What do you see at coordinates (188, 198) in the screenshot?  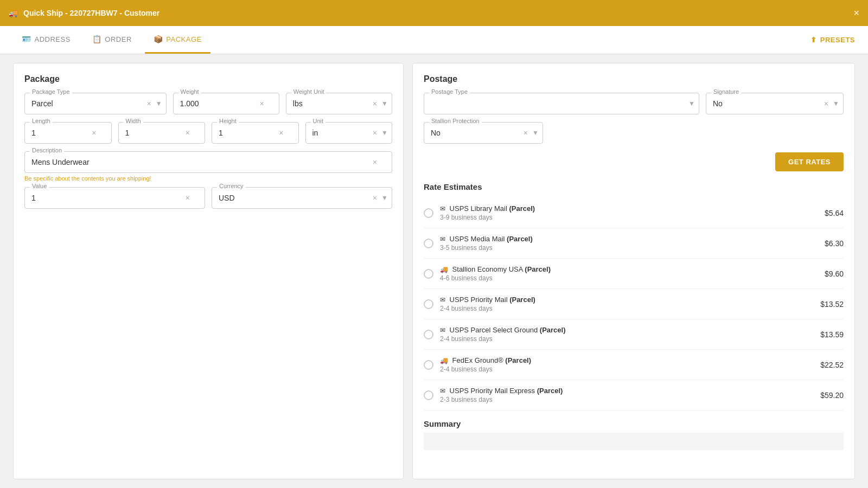 I see `value-clear: ×` at bounding box center [188, 198].